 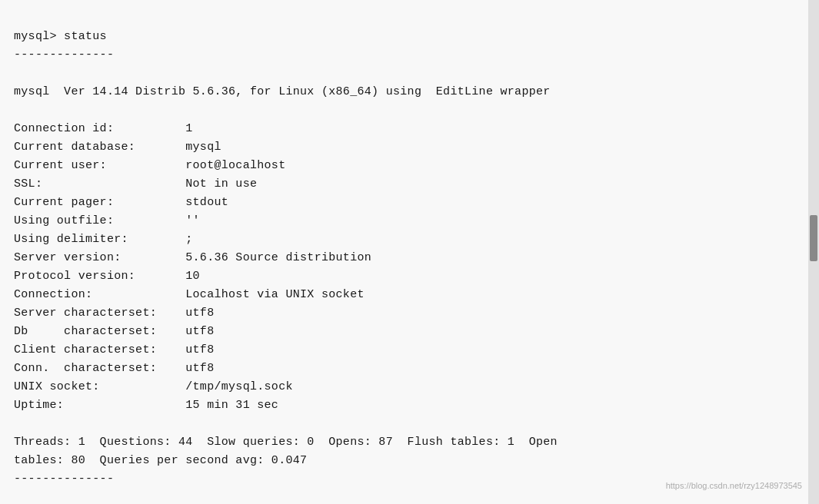 What do you see at coordinates (135, 184) in the screenshot?
I see `field-ssl: SSL: Not in use` at bounding box center [135, 184].